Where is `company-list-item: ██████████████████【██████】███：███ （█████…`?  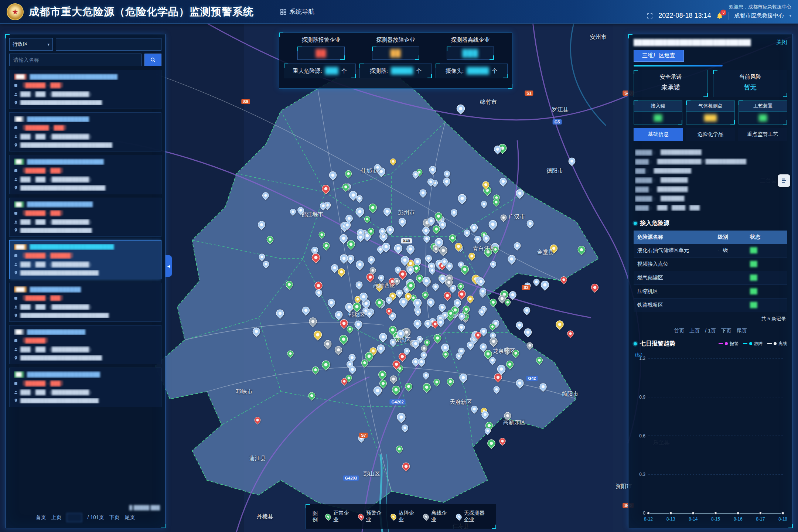
company-list-item: ██████████████████【██████】███：███ （█████… is located at coordinates (85, 345).